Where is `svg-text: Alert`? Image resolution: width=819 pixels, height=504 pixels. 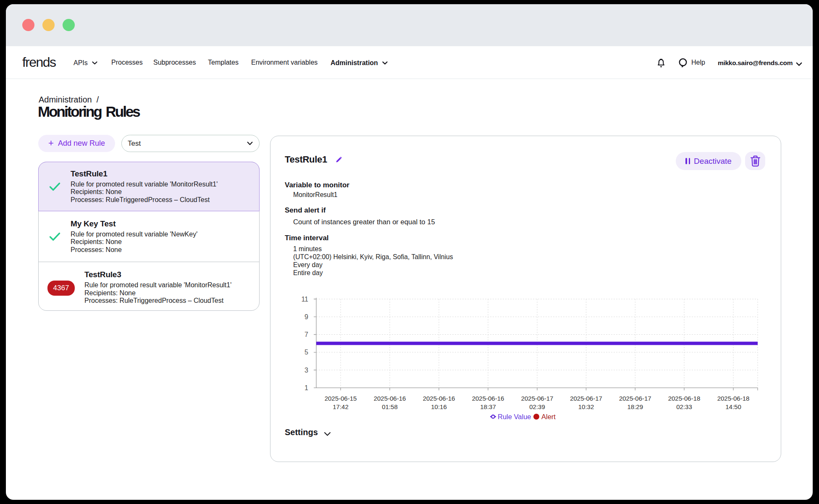 svg-text: Alert is located at coordinates (549, 417).